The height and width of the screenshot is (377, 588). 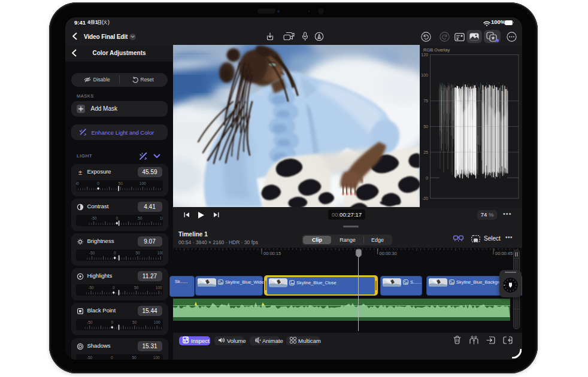 I want to click on svg-text: 25, so click(x=426, y=152).